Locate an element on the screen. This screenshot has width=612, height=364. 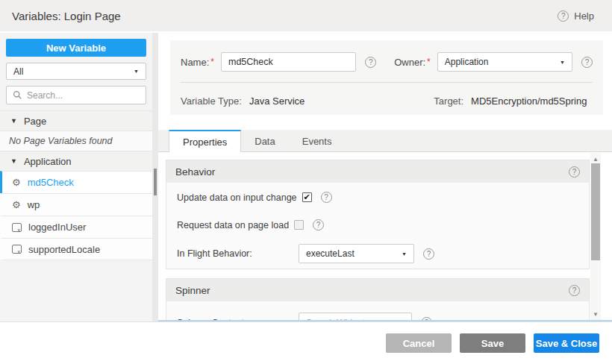
help-label: Help is located at coordinates (584, 16).